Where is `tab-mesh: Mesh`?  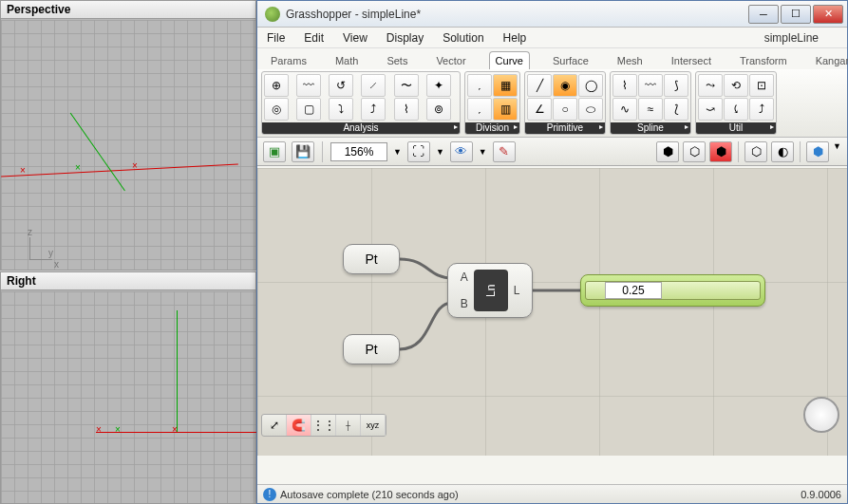
tab-mesh: Mesh is located at coordinates (631, 61).